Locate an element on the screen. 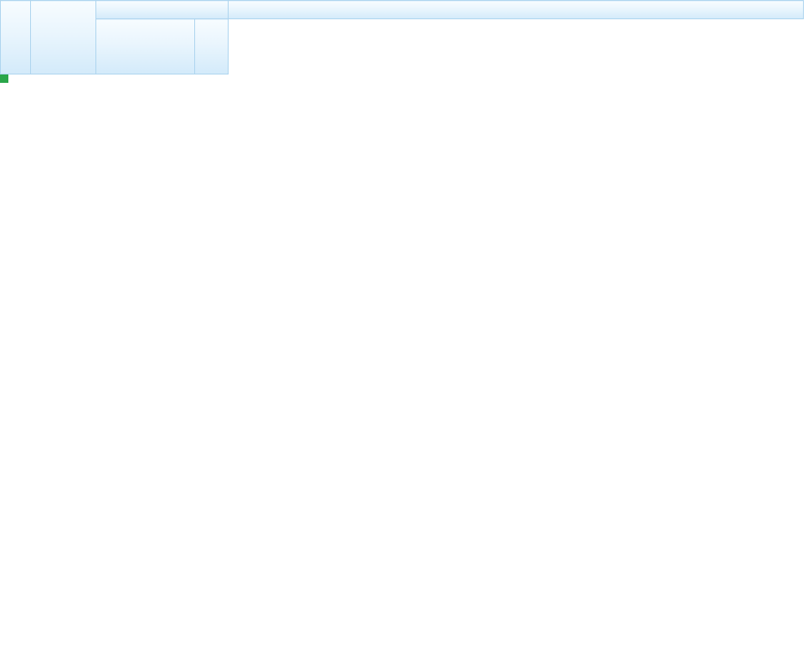 This screenshot has width=808, height=672. table-header is located at coordinates (402, 38).